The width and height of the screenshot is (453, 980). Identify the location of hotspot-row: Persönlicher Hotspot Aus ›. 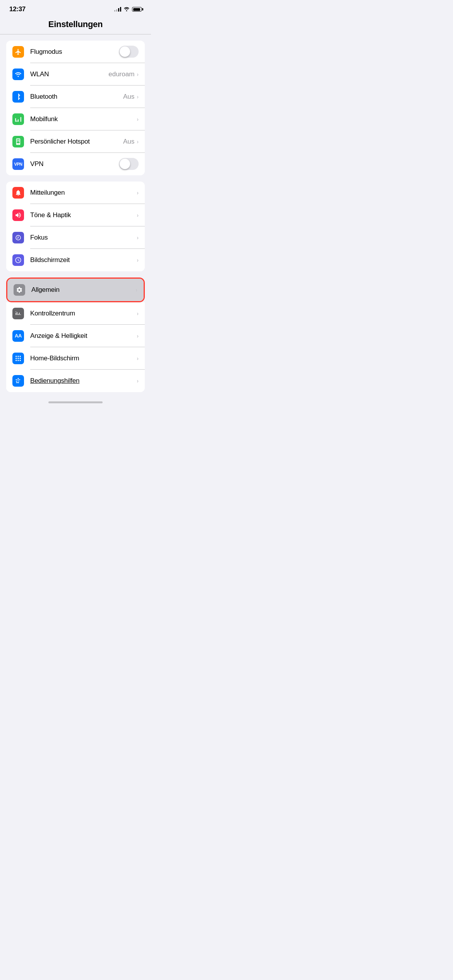
(76, 142).